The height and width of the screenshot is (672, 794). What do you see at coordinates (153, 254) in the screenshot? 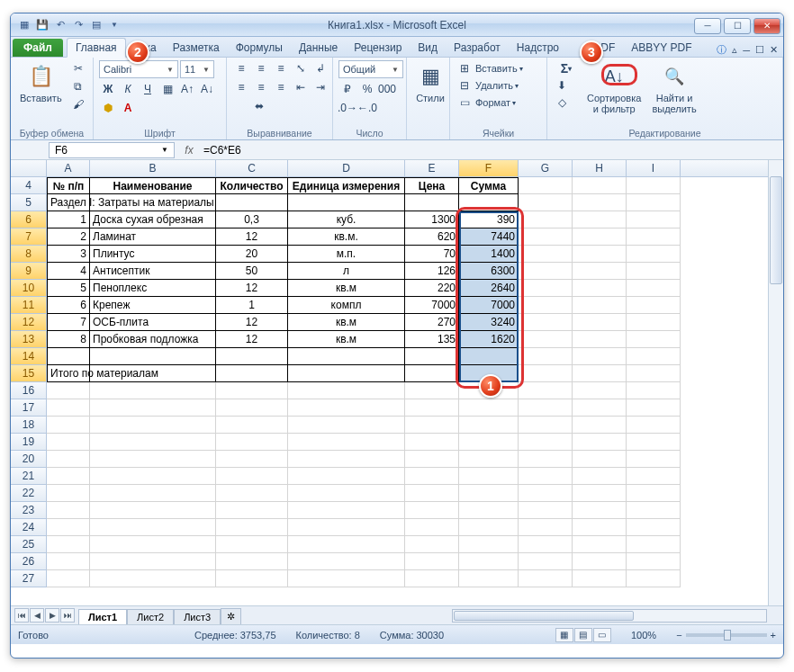
I see `cell: Плинтус` at bounding box center [153, 254].